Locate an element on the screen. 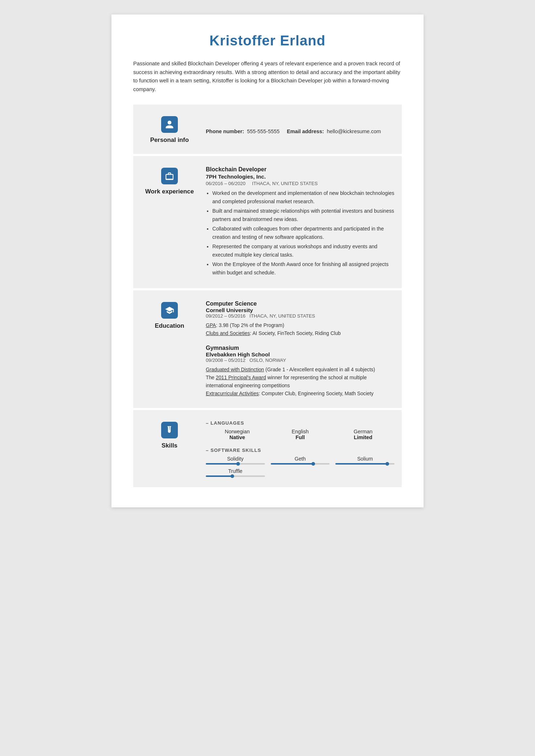  phone-value: 555-555-5555 is located at coordinates (264, 131).